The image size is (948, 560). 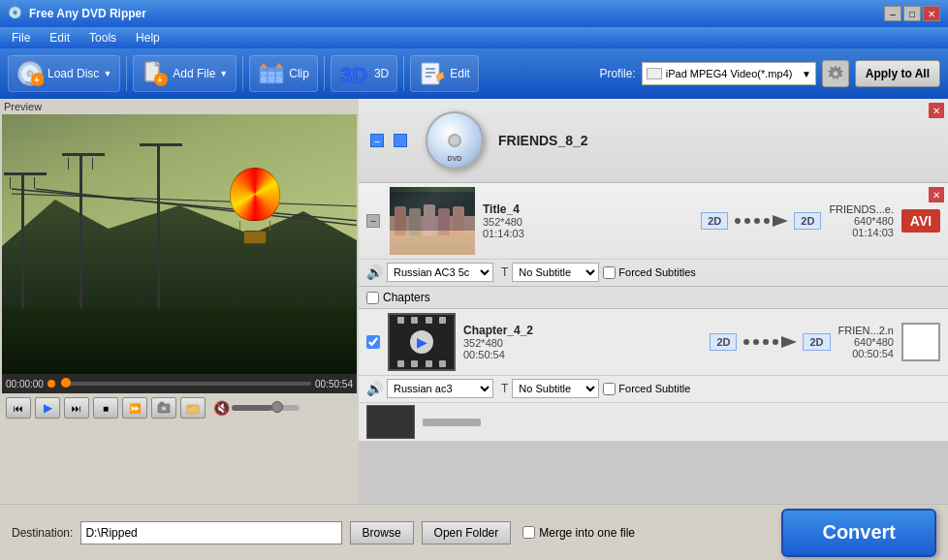 I want to click on dvd-close-button: ✕, so click(x=936, y=110).